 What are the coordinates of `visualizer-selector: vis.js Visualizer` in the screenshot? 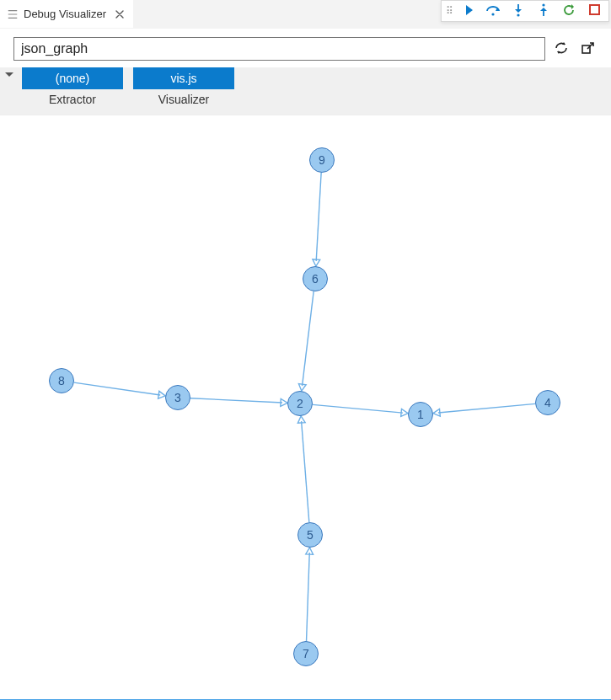 It's located at (184, 87).